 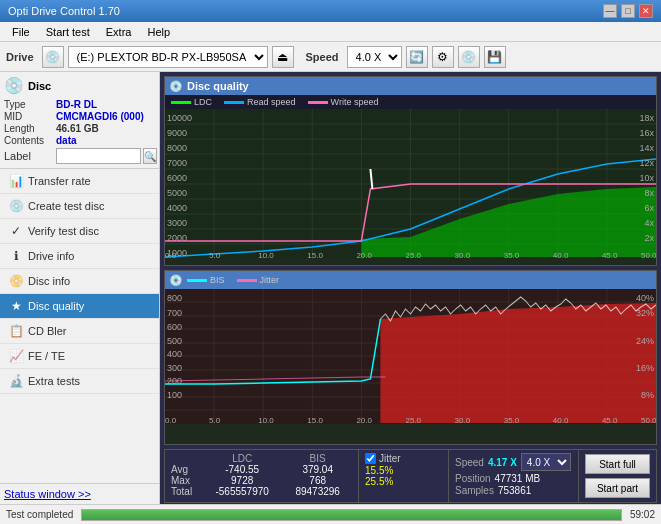 I want to click on disc-type-label: Type, so click(x=30, y=104).